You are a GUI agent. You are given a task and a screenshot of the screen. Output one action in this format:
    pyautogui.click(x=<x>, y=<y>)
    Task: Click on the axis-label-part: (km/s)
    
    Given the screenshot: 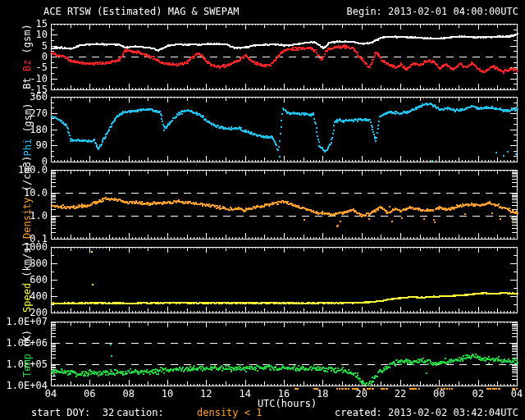 What is the action you would take?
    pyautogui.click(x=27, y=262)
    